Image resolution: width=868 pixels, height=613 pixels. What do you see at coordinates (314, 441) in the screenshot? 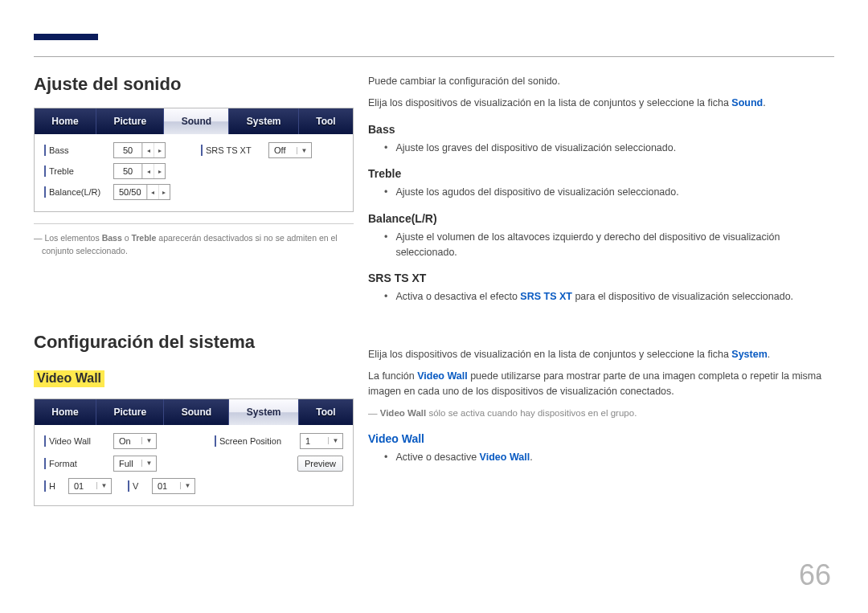
I see `screenpos-value: 1` at bounding box center [314, 441].